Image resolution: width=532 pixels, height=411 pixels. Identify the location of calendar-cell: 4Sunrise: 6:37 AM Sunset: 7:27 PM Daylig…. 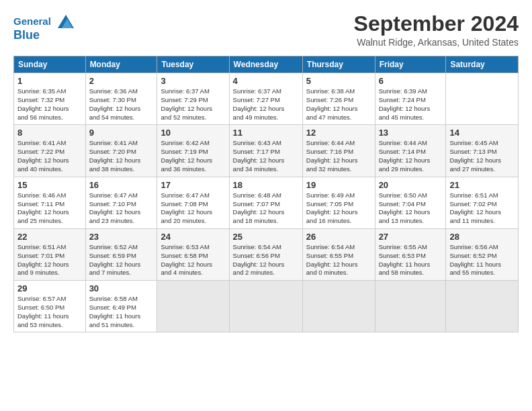
(266, 99).